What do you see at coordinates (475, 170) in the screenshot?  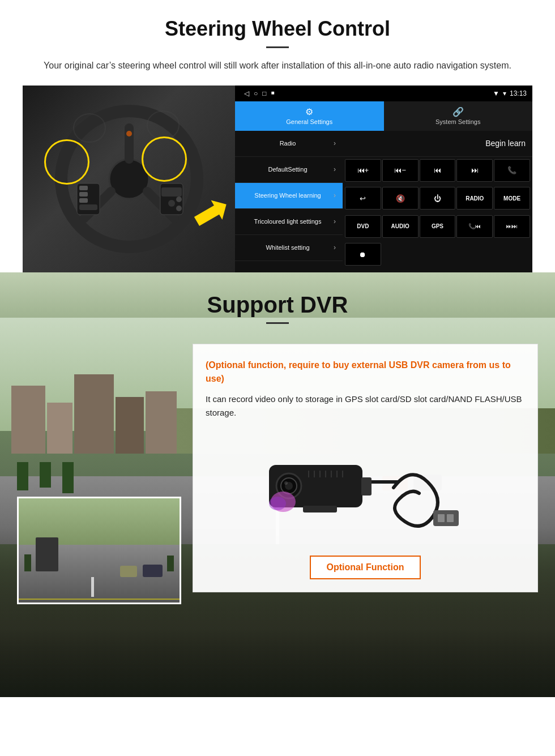 I see `ctrl-next: ⏭` at bounding box center [475, 170].